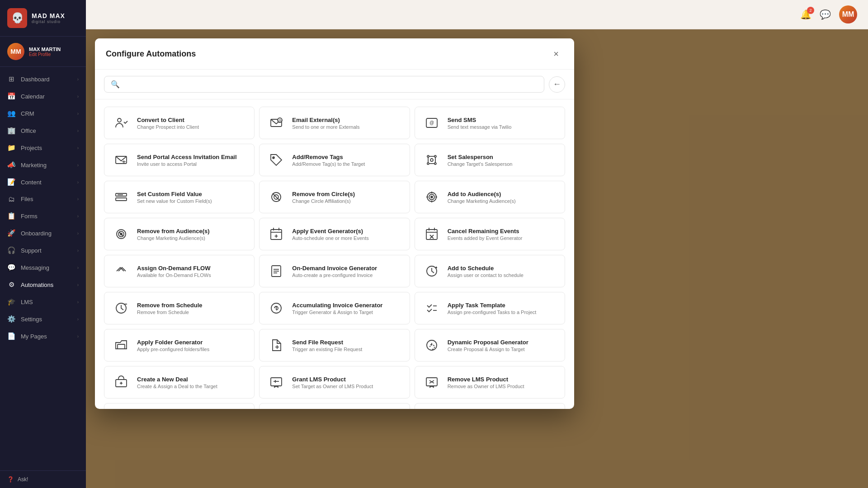 This screenshot has width=868, height=488. What do you see at coordinates (490, 234) in the screenshot?
I see `automation-card-cancel-remaining-events: Cancel Remaining Events Events added by …` at bounding box center [490, 234].